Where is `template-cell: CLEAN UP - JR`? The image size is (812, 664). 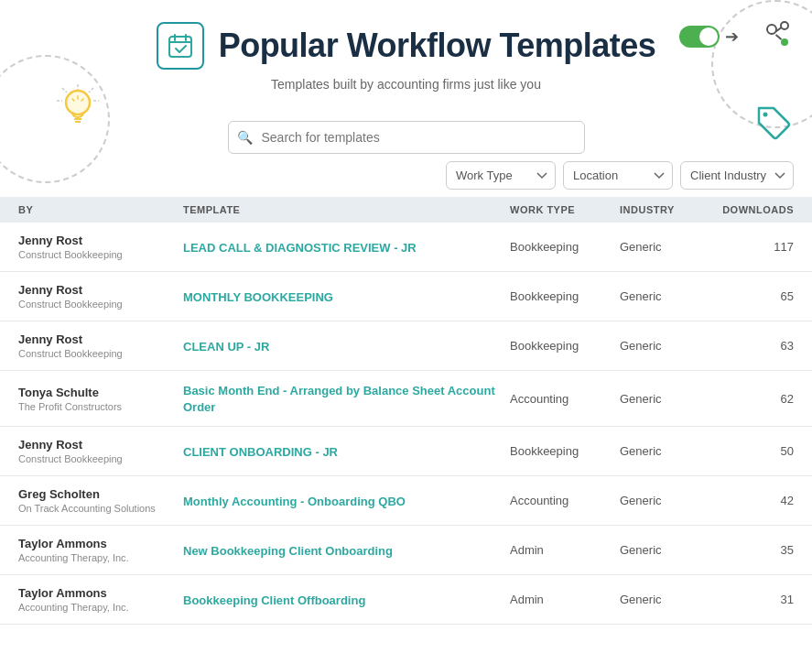 template-cell: CLEAN UP - JR is located at coordinates (346, 346).